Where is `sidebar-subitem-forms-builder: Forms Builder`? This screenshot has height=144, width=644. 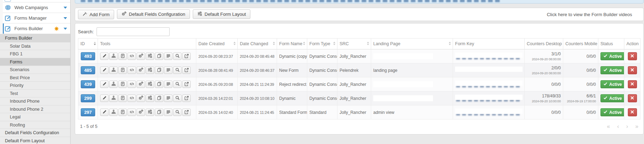
sidebar-subitem-forms-builder: Forms Builder is located at coordinates (35, 39).